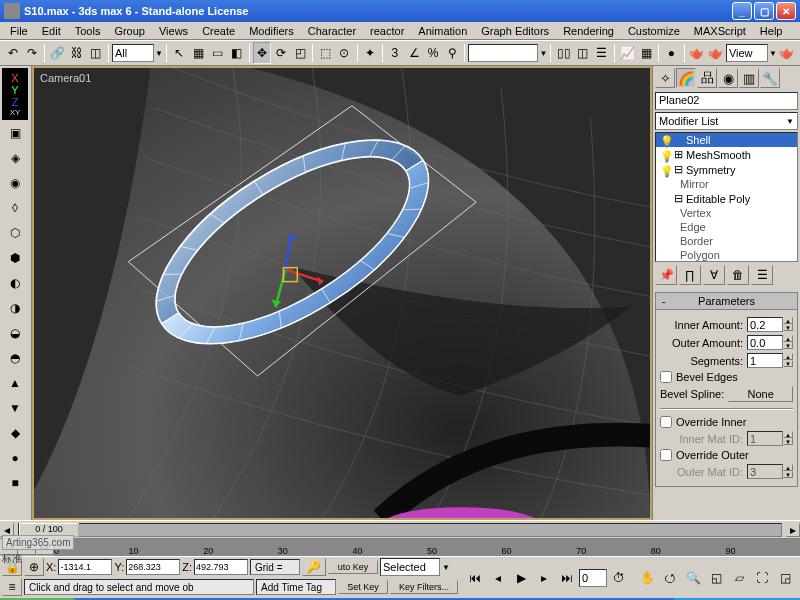  What do you see at coordinates (726, 121) in the screenshot?
I see `modifier-list-dropdown: Modifier List` at bounding box center [726, 121].